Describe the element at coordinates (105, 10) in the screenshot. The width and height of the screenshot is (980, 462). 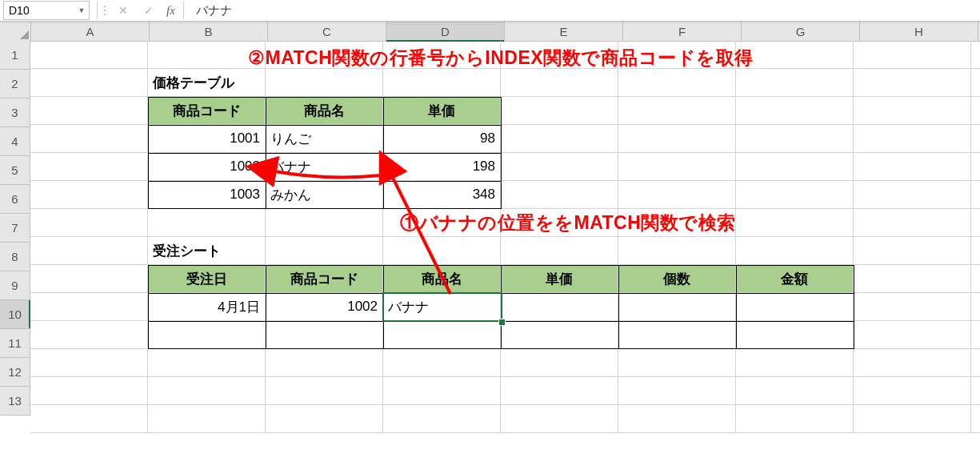
I see `resize-handle-icon` at that location.